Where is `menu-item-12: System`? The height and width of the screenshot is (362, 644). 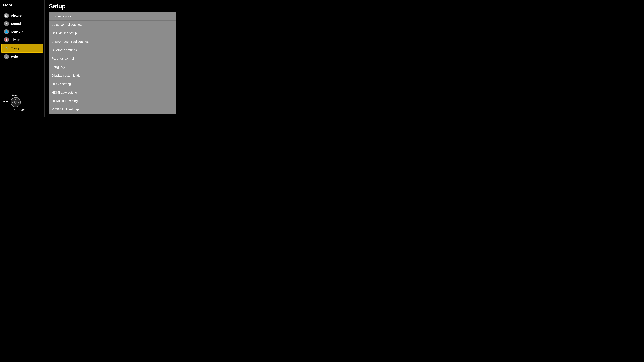
menu-item-12: System is located at coordinates (112, 114).